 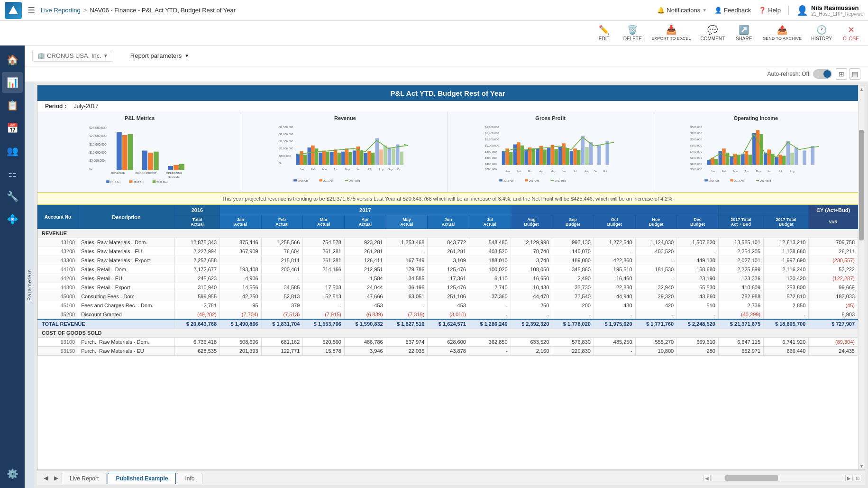 I want to click on divider, so click(x=789, y=10).